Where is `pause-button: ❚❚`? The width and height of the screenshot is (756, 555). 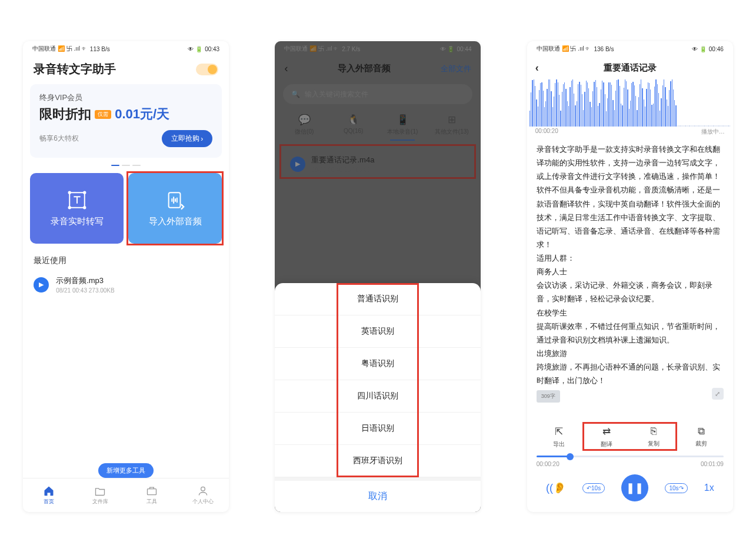
pause-button: ❚❚ is located at coordinates (635, 488).